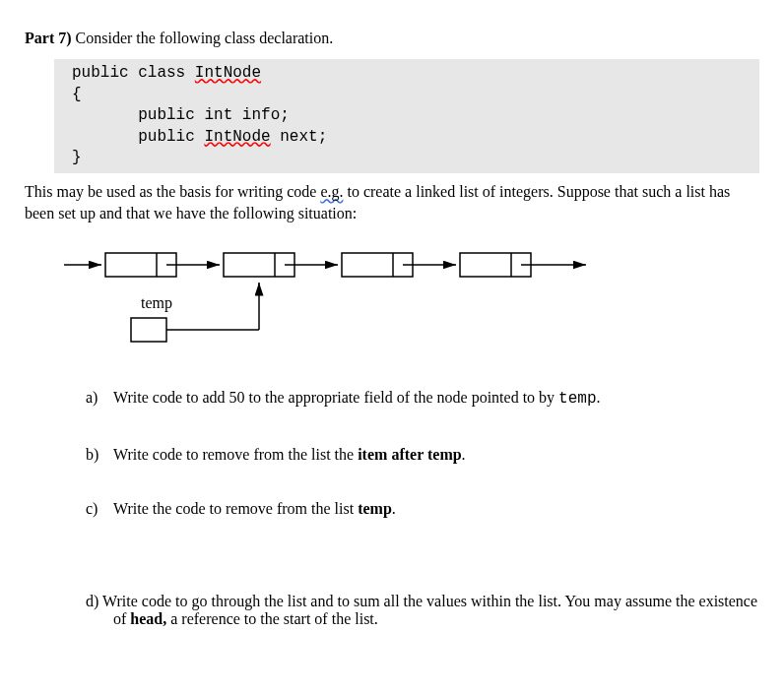  I want to click on question-d: d) Write code to go through the list and…, so click(423, 610).